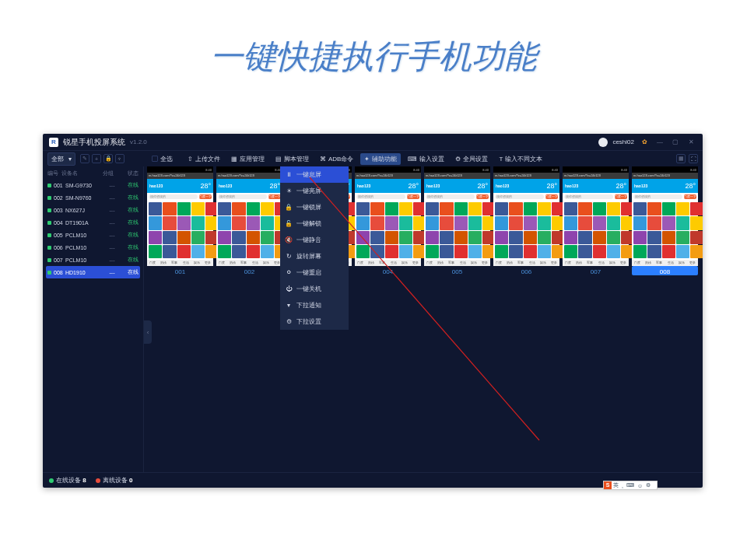  I want to click on group-filter-select: 全部▾, so click(61, 159).